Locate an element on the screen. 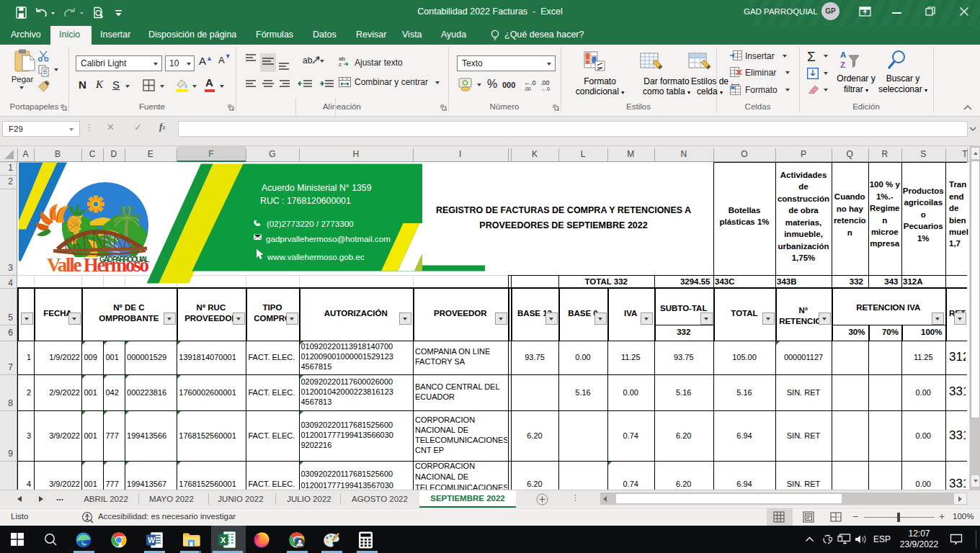 The image size is (980, 553). svg-text: (02)2773220 / 2773300 is located at coordinates (310, 223).